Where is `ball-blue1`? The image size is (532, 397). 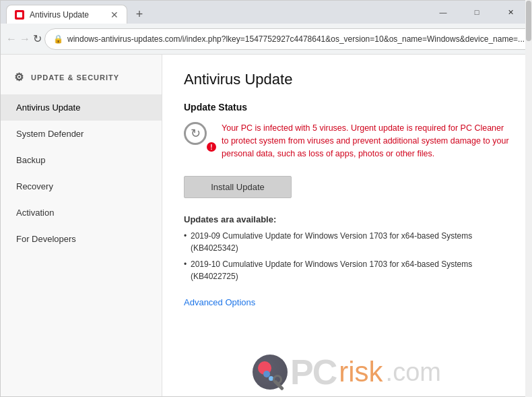 ball-blue1 is located at coordinates (267, 374).